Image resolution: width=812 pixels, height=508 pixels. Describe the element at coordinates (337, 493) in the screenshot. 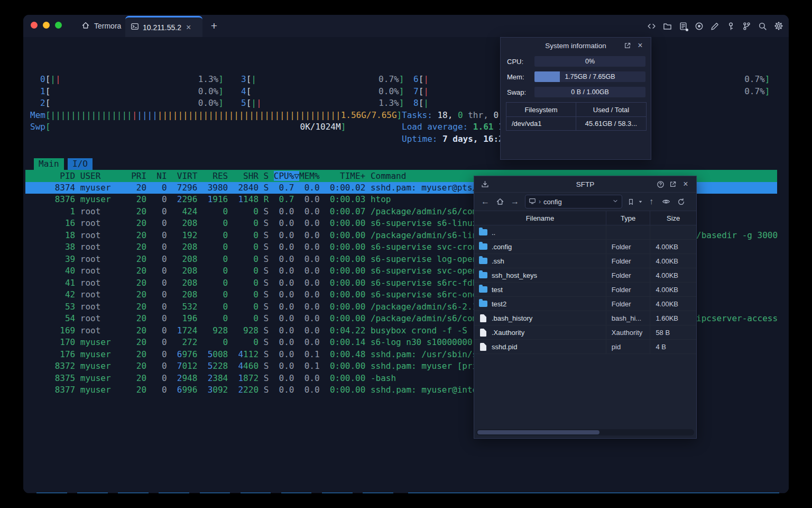

I see `fkey-action-nice-: Nice +` at that location.